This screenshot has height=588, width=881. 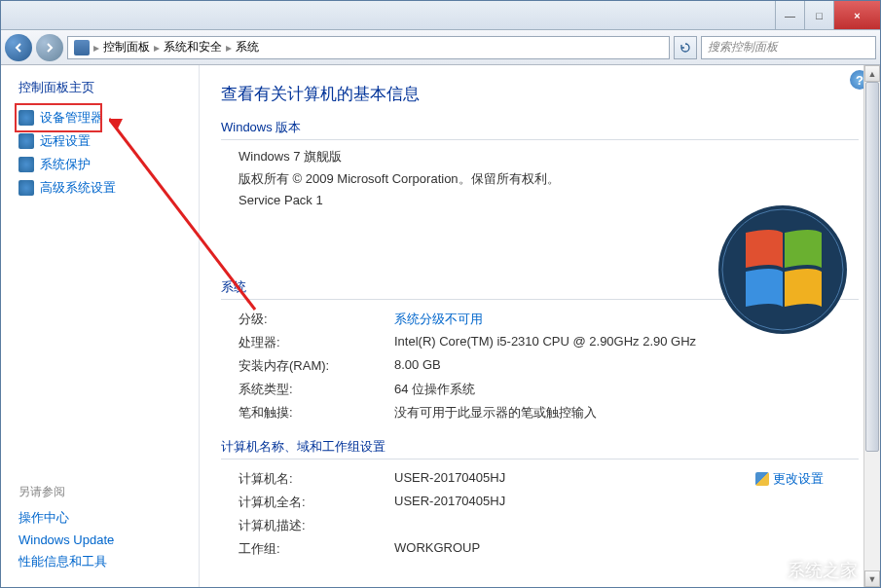 What do you see at coordinates (109, 518) in the screenshot?
I see `sidebar-link-action-center: 操作中心` at bounding box center [109, 518].